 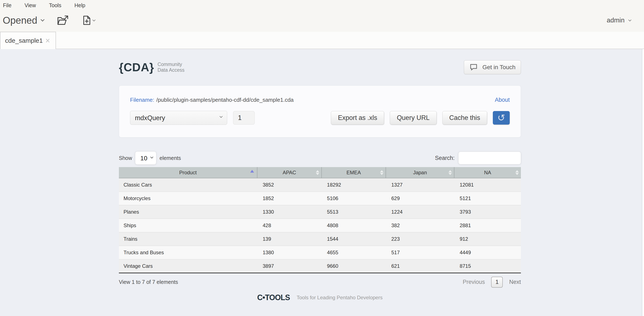 I want to click on column-label: Japan, so click(x=420, y=172).